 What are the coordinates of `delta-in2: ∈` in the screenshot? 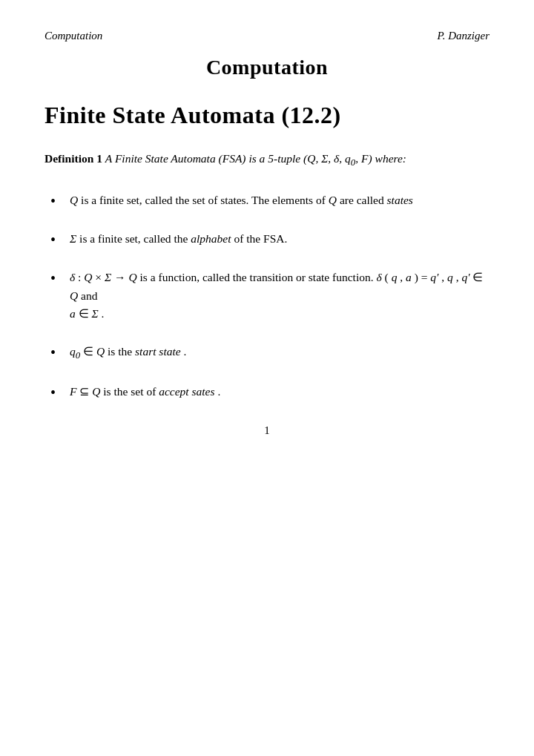 It's located at (85, 313).